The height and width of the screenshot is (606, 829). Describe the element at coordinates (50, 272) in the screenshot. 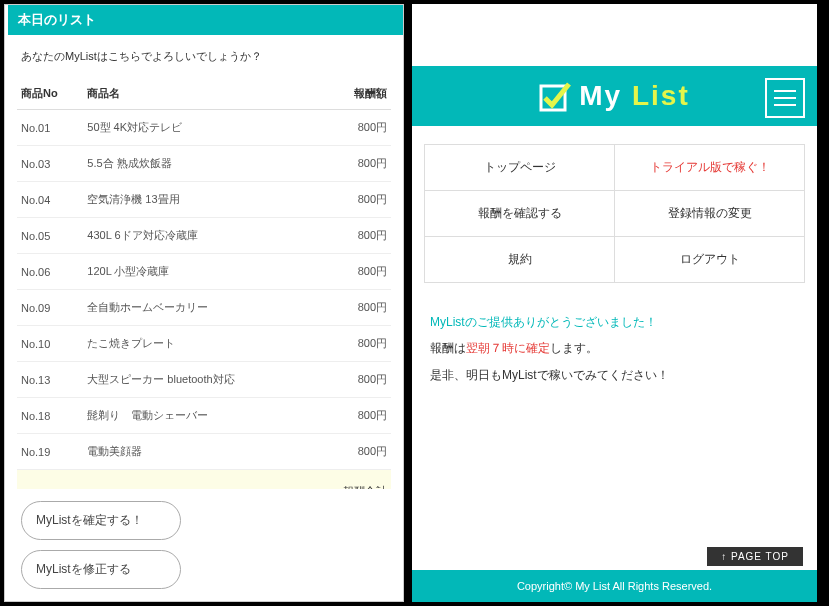

I see `cell-no: No.06` at that location.